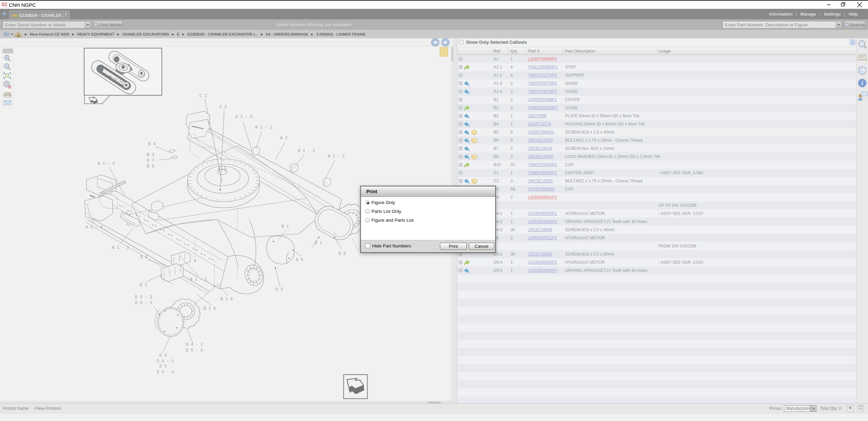  What do you see at coordinates (143, 285) in the screenshot?
I see `svg-text: B 2` at bounding box center [143, 285].